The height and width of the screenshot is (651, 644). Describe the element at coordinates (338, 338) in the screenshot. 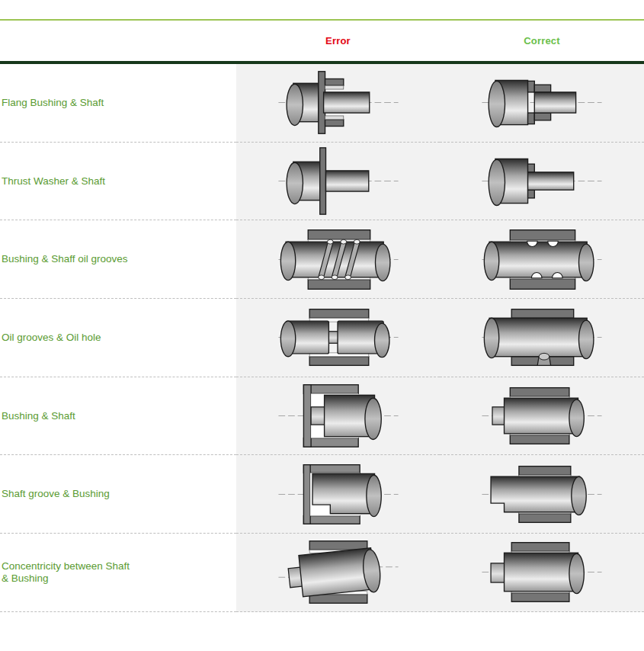

I see `error-cell-oil-hole` at that location.